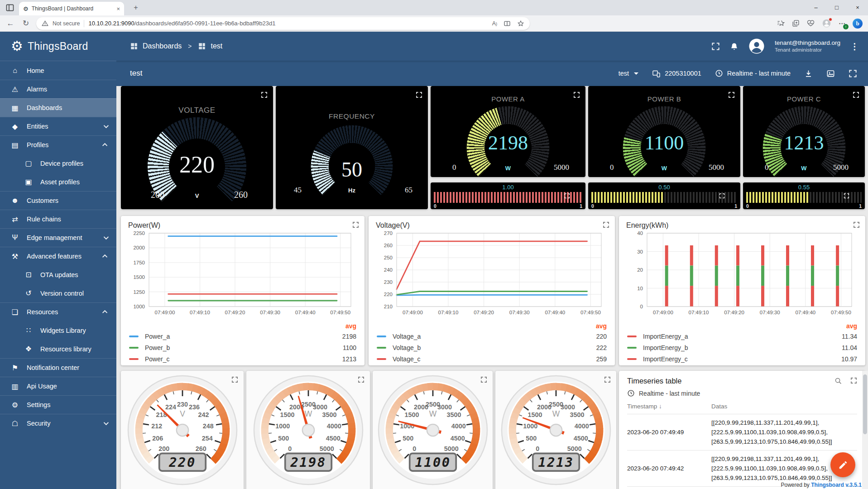 The image size is (868, 489). What do you see at coordinates (492, 359) in the screenshot?
I see `legend-item: Voltage_c259` at bounding box center [492, 359].